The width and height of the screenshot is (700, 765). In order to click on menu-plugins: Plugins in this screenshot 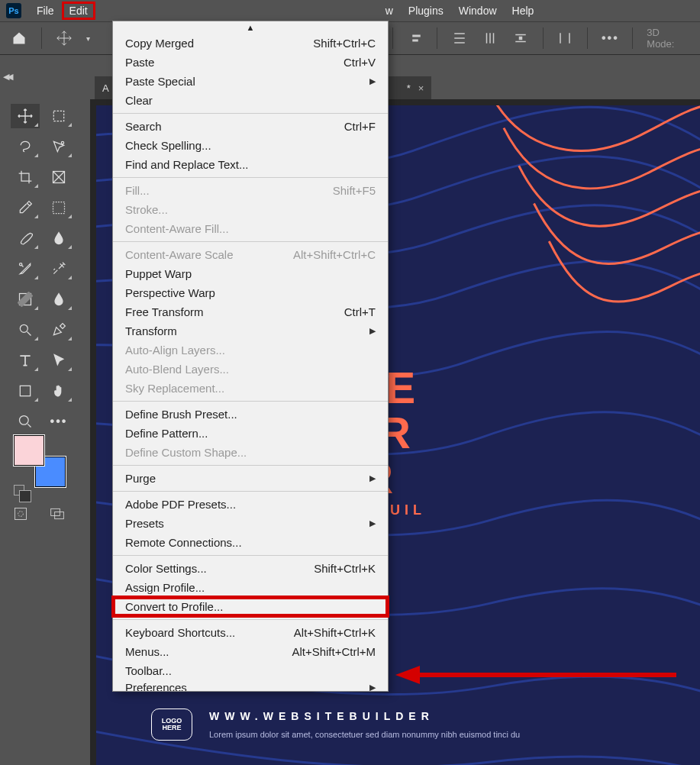, I will do `click(426, 11)`.